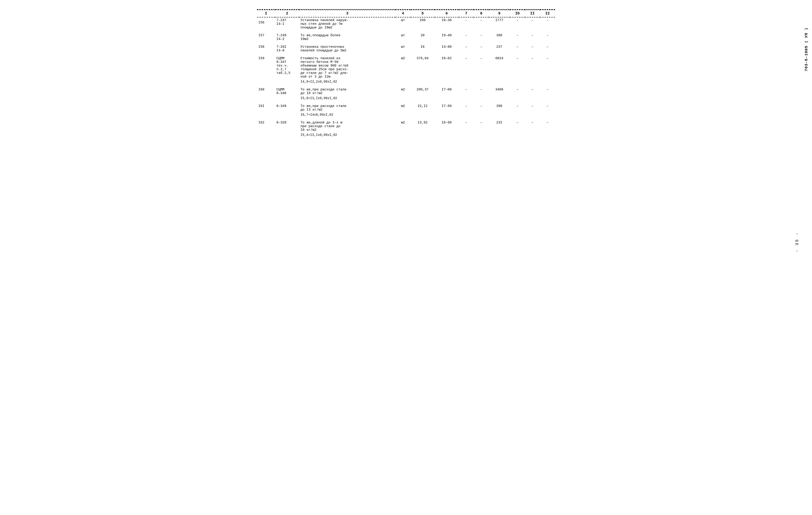 This screenshot has height=515, width=812. What do you see at coordinates (406, 136) in the screenshot?
I see `formula-row: I5,4+I3,Ix0,09xI,02` at bounding box center [406, 136].